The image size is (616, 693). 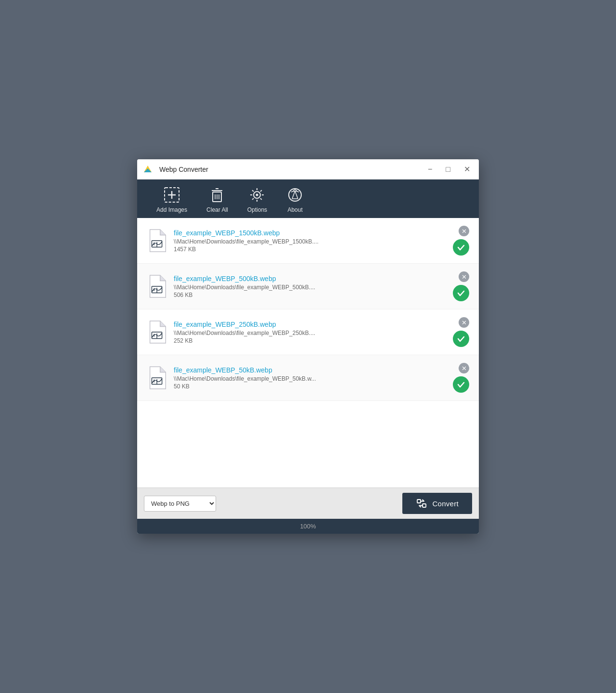 I want to click on file-item: file_example_WEBP_50kB.webp \\Mac\Home\D…, so click(x=308, y=378).